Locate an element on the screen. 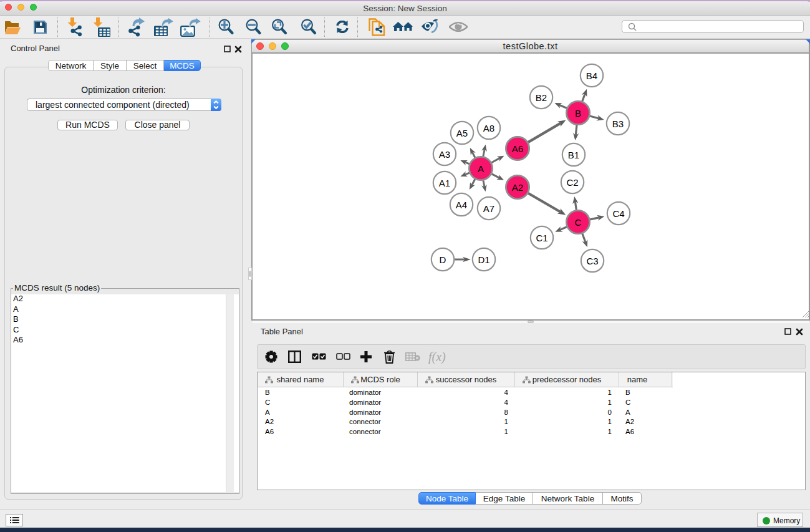 Image resolution: width=810 pixels, height=532 pixels. svg-text: A6 is located at coordinates (518, 148).